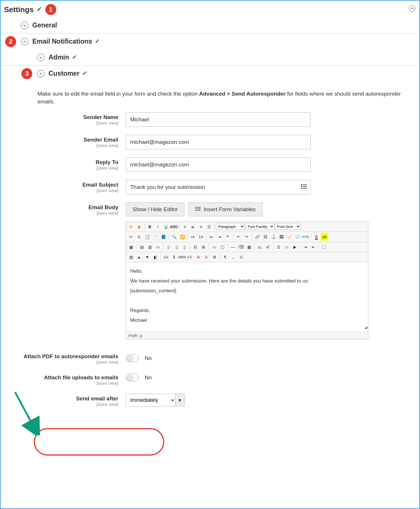  Describe the element at coordinates (163, 237) in the screenshot. I see `paste-word-icon: 📘` at that location.